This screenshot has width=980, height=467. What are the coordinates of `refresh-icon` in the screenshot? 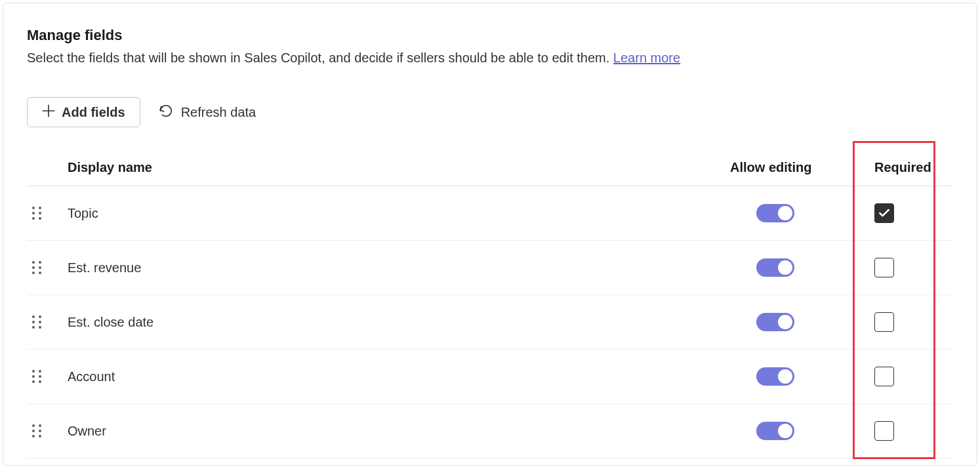 It's located at (166, 113).